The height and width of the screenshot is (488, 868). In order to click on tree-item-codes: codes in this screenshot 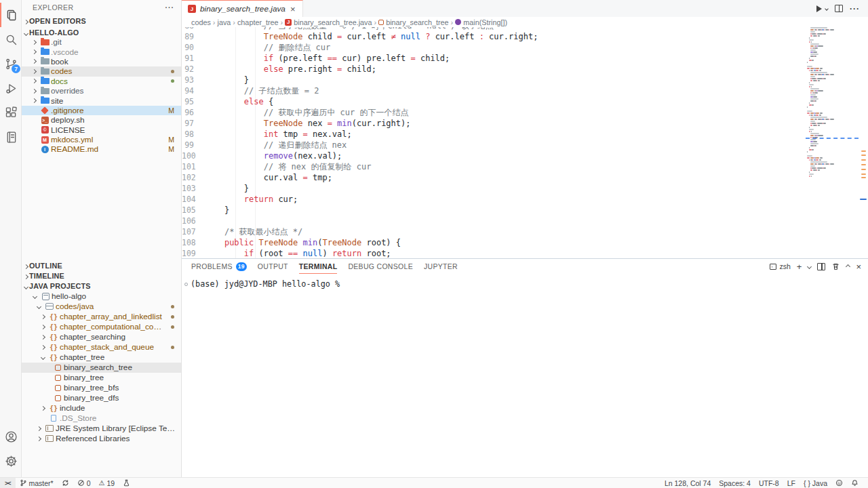, I will do `click(102, 71)`.